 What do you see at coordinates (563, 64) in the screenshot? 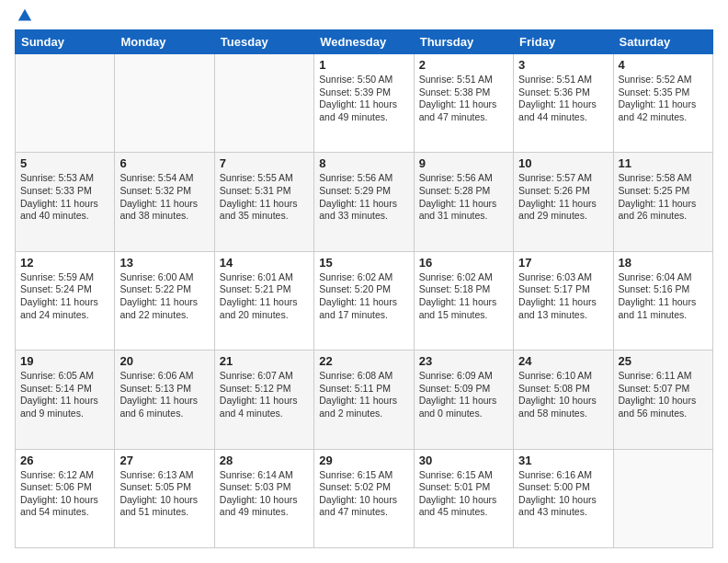
I see `day-number: 3` at bounding box center [563, 64].